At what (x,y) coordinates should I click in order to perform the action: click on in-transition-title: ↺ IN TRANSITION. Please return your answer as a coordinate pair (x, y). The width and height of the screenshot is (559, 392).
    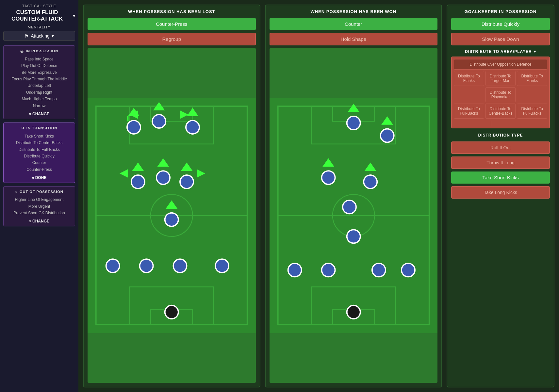
    Looking at the image, I should click on (39, 128).